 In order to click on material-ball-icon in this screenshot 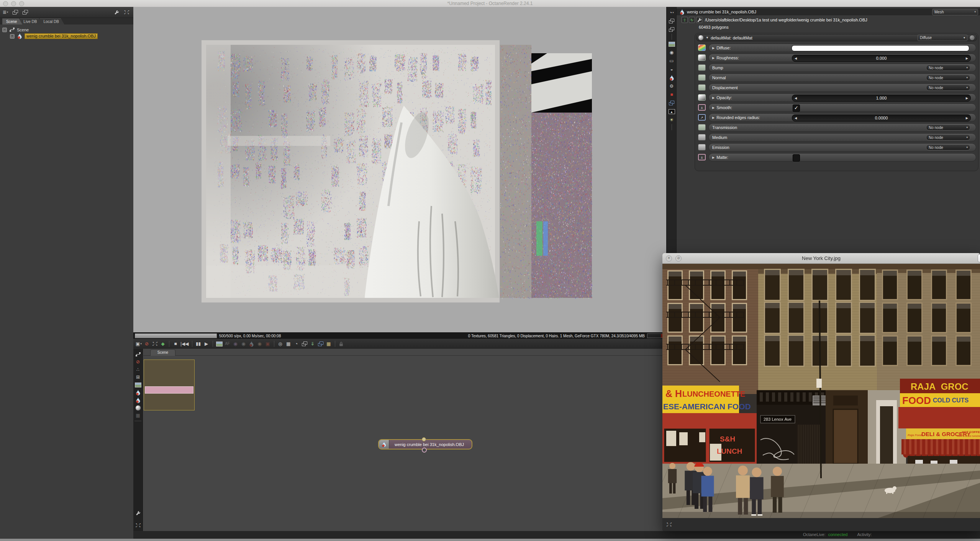, I will do `click(672, 78)`.